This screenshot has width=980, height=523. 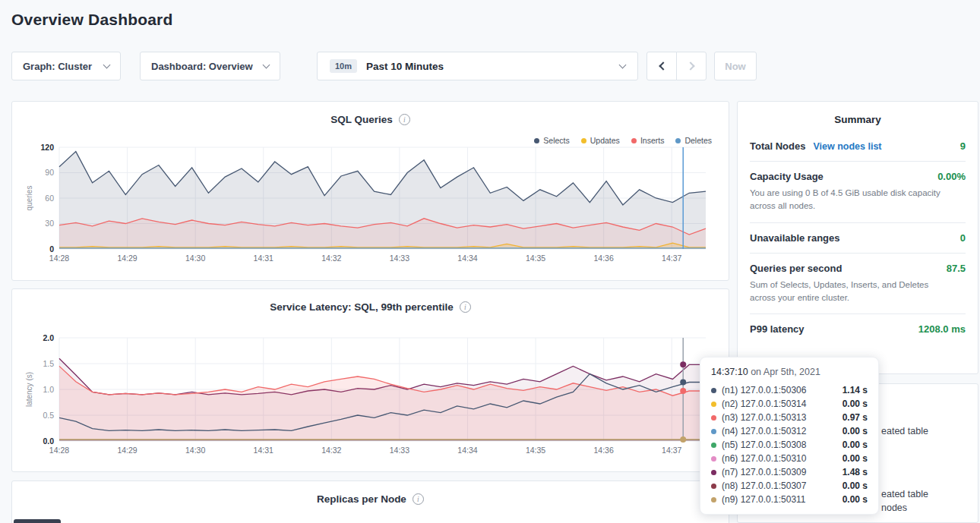 What do you see at coordinates (49, 441) in the screenshot?
I see `svg-text: 0.0` at bounding box center [49, 441].